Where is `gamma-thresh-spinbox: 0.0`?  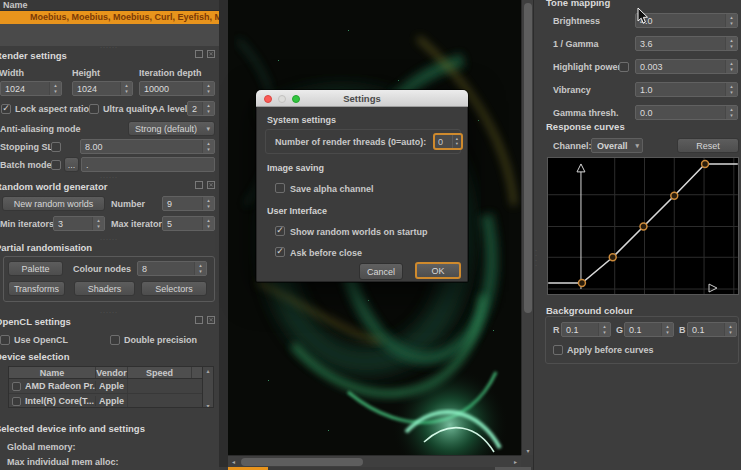
gamma-thresh-spinbox: 0.0 is located at coordinates (686, 112).